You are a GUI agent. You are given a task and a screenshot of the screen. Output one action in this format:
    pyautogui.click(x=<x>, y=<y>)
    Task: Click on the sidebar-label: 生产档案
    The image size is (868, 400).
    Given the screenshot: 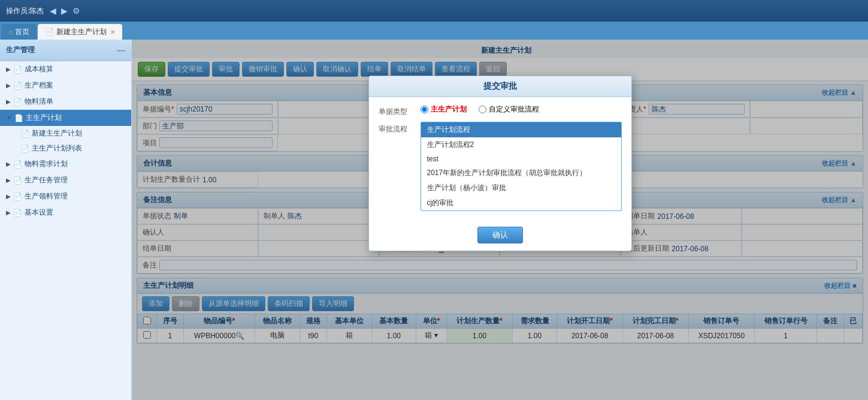 What is the action you would take?
    pyautogui.click(x=39, y=85)
    